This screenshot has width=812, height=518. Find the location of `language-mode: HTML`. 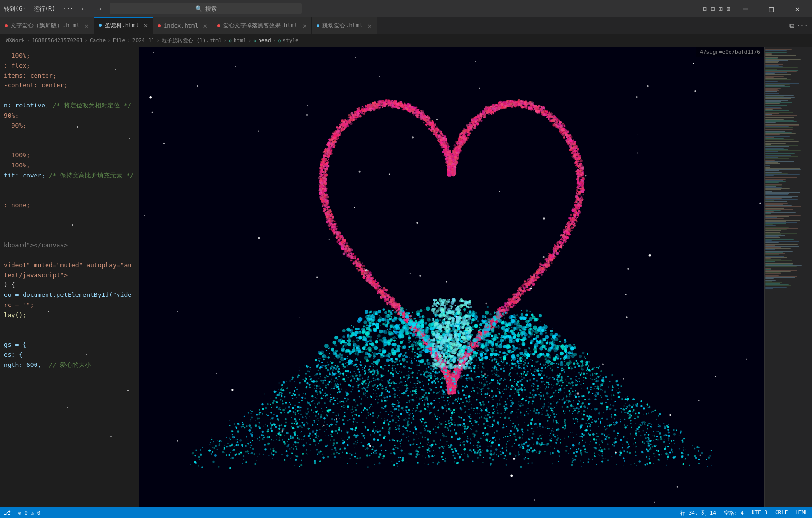

language-mode: HTML is located at coordinates (802, 513).